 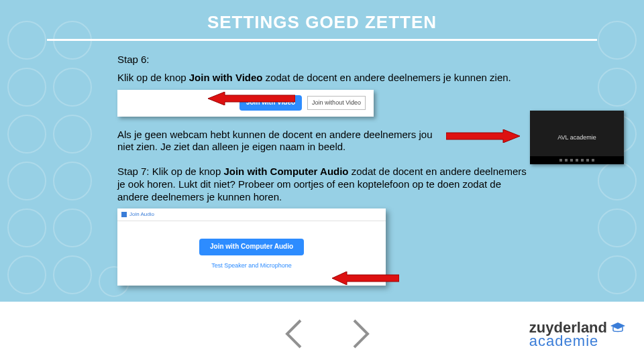 I want to click on participant-name: AVL academie, so click(x=577, y=137).